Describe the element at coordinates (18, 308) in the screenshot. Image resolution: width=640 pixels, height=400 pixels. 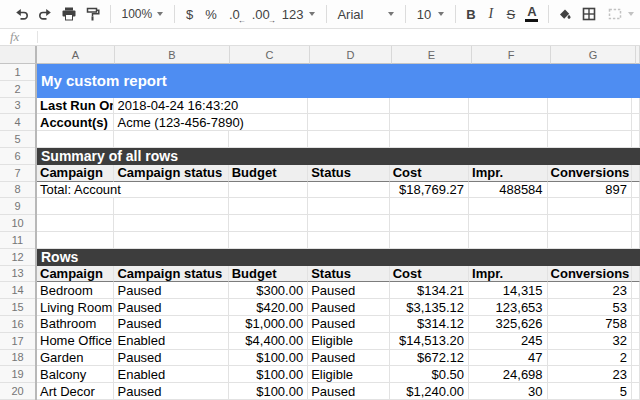
I see `row-number: 15` at that location.